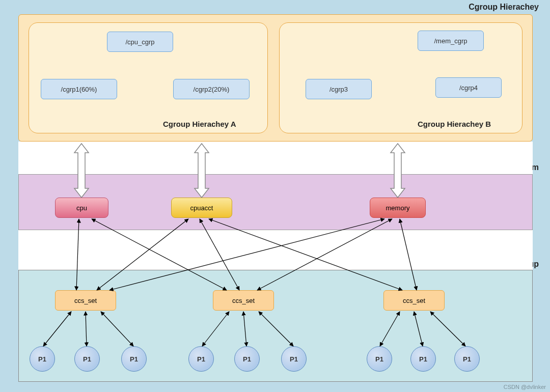 The height and width of the screenshot is (392, 550). What do you see at coordinates (87, 359) in the screenshot?
I see `proc-a2: P1` at bounding box center [87, 359].